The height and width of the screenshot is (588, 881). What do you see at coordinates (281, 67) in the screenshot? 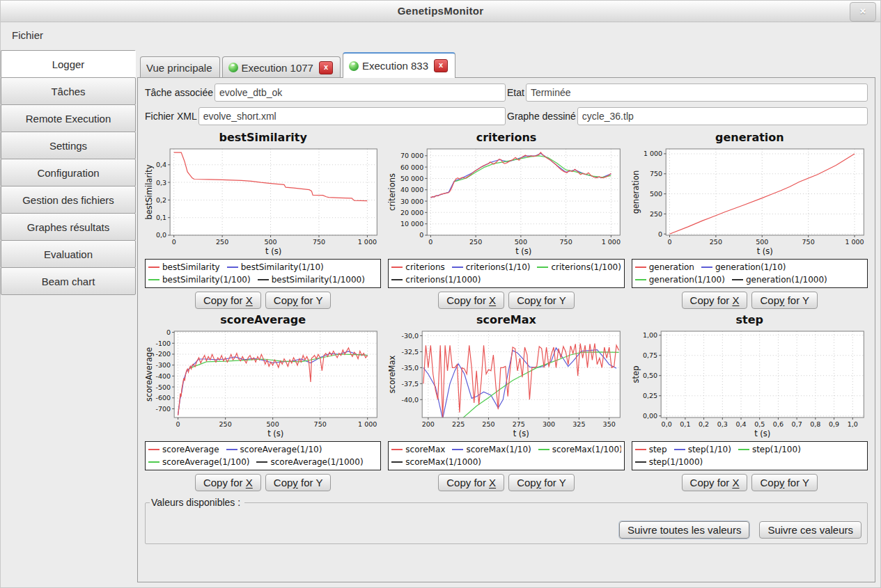
I see `tab-execution-1077: Execution 1077x` at bounding box center [281, 67].